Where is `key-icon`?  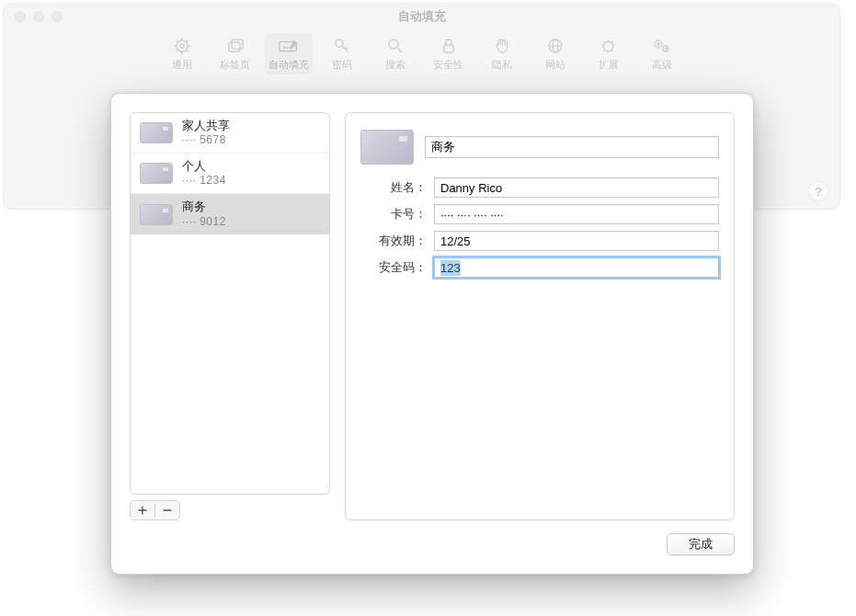
key-icon is located at coordinates (342, 46).